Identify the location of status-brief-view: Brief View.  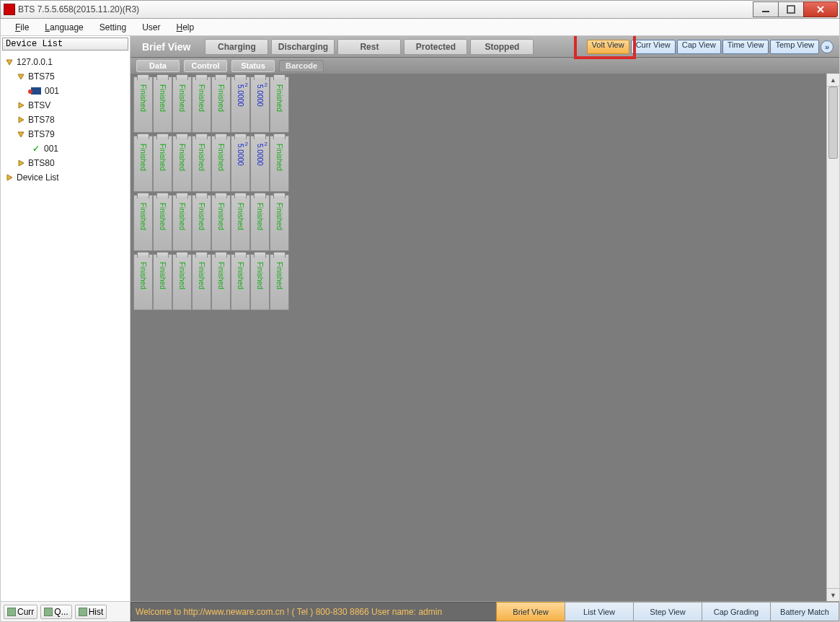
(531, 612).